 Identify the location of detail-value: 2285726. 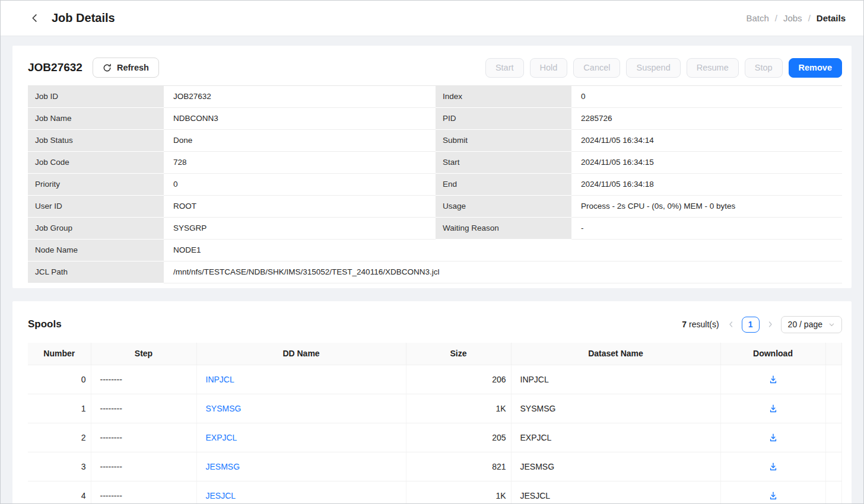
(707, 119).